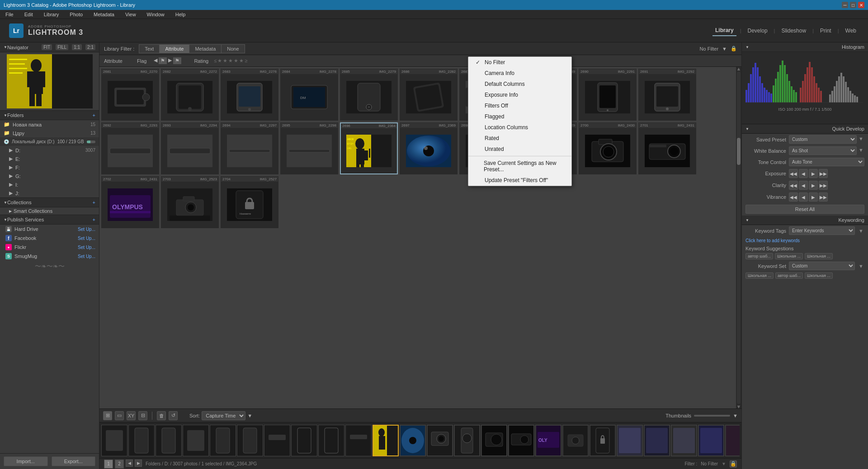  What do you see at coordinates (520, 121) in the screenshot?
I see `filter-presets-dropdown: ✓ No Filter Camera Info Default Columns …` at bounding box center [520, 121].